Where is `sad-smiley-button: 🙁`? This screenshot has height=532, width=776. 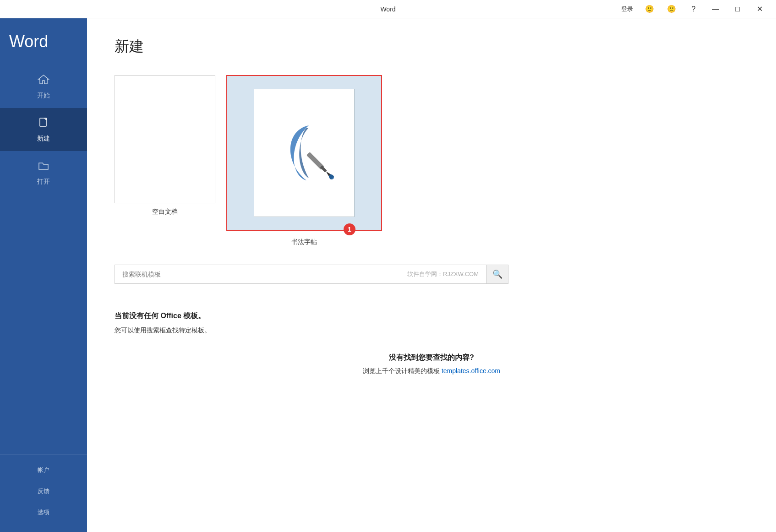 sad-smiley-button: 🙁 is located at coordinates (672, 9).